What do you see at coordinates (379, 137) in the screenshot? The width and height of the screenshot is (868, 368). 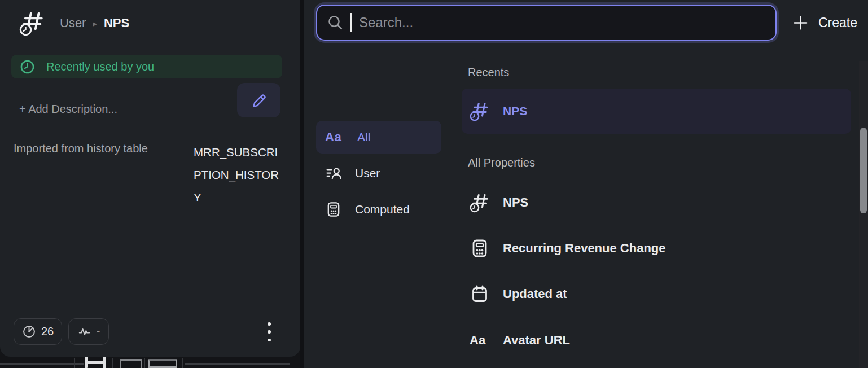 I see `filter-tab-all: Aa All` at bounding box center [379, 137].